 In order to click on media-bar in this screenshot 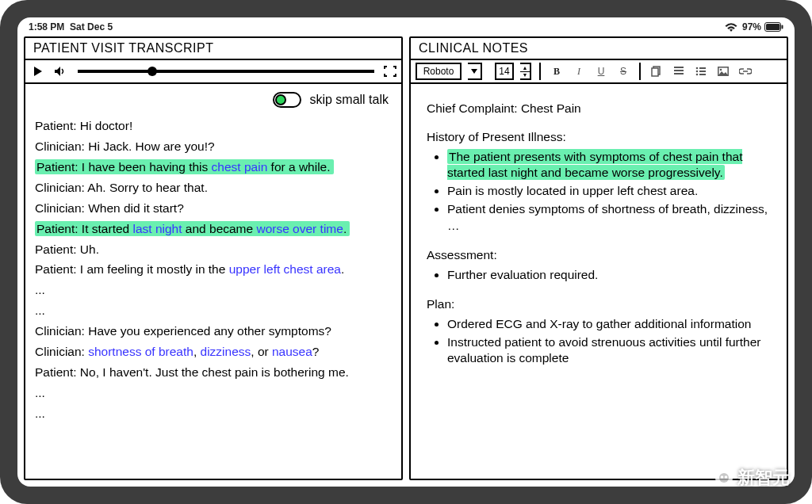, I will do `click(213, 72)`.